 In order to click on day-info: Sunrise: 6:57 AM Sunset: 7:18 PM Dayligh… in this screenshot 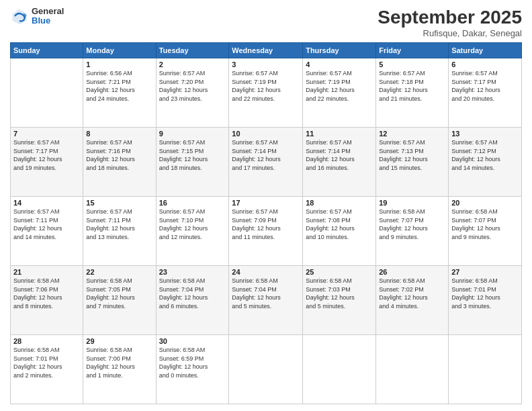, I will do `click(412, 86)`.